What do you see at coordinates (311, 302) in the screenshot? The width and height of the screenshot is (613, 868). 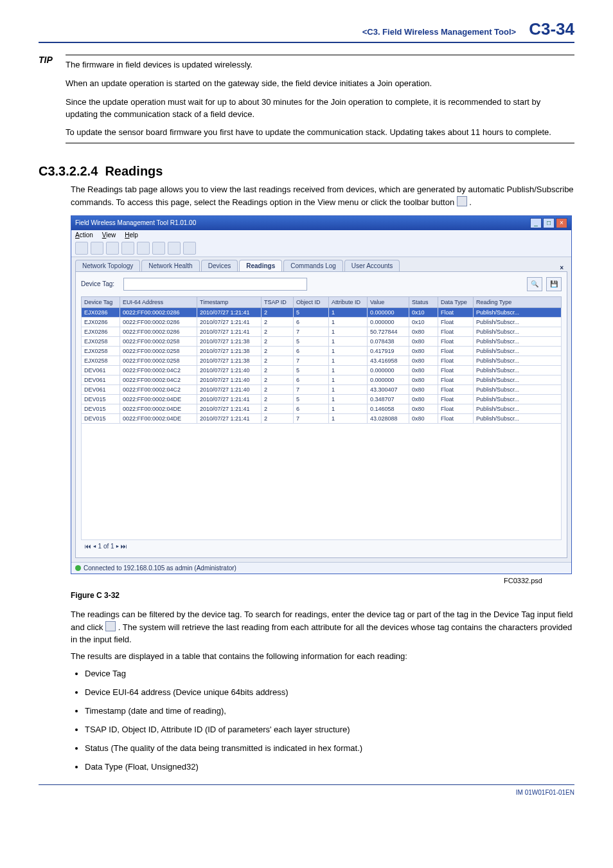 I see `col-object-id: Object ID` at bounding box center [311, 302].